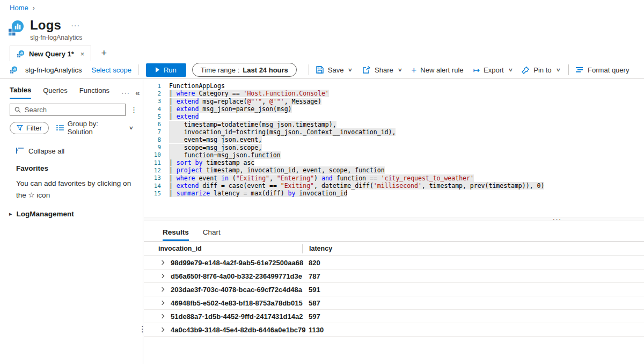 The image size is (644, 364). I want to click on code-text: | project timestamp, invocation_id, even…, so click(277, 170).